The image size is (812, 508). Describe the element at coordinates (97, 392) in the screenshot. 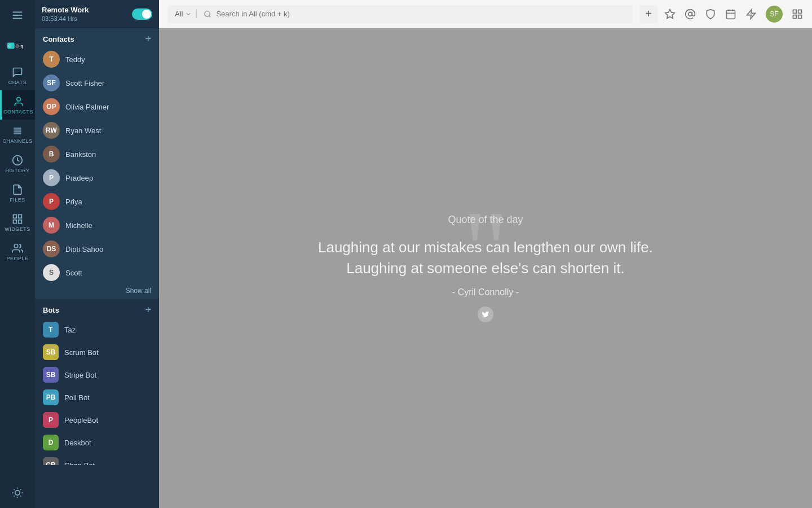

I see `bots-list: T Taz SB Scrum Bot SB Stripe Bot PB Poll…` at that location.